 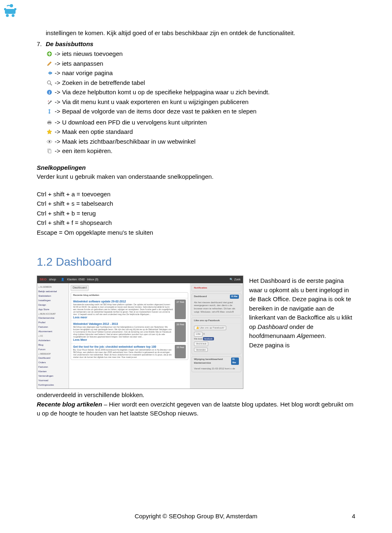 I want to click on printer-icon, so click(x=49, y=122).